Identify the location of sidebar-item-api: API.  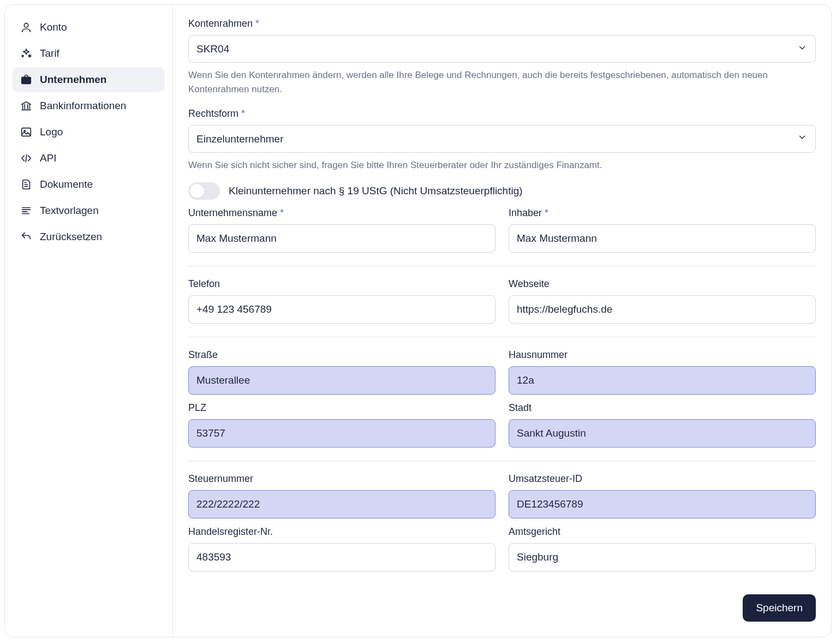
(88, 158).